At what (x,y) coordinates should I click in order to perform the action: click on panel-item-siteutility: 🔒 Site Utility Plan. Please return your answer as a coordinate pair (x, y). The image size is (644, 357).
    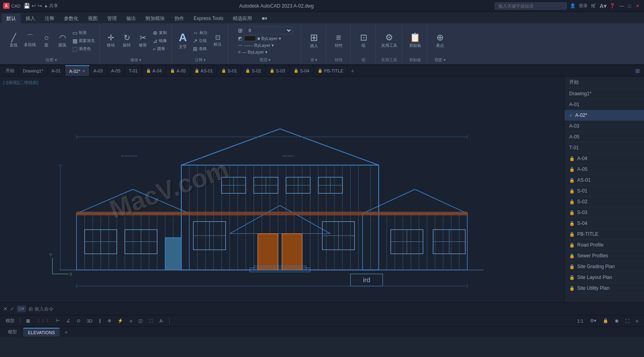
    Looking at the image, I should click on (604, 288).